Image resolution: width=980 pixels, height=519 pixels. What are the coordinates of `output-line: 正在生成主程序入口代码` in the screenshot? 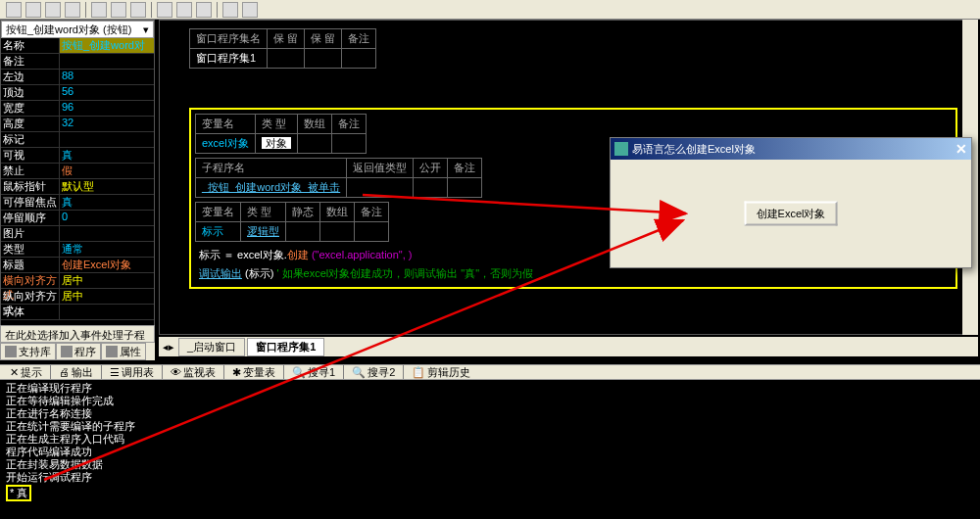 It's located at (490, 439).